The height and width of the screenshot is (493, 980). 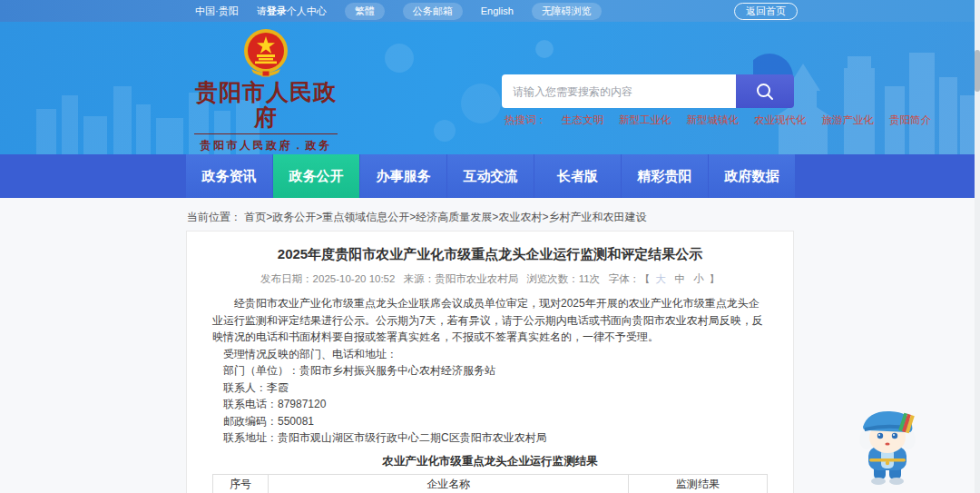 What do you see at coordinates (266, 105) in the screenshot?
I see `site-name: 贵阳市人民政府` at bounding box center [266, 105].